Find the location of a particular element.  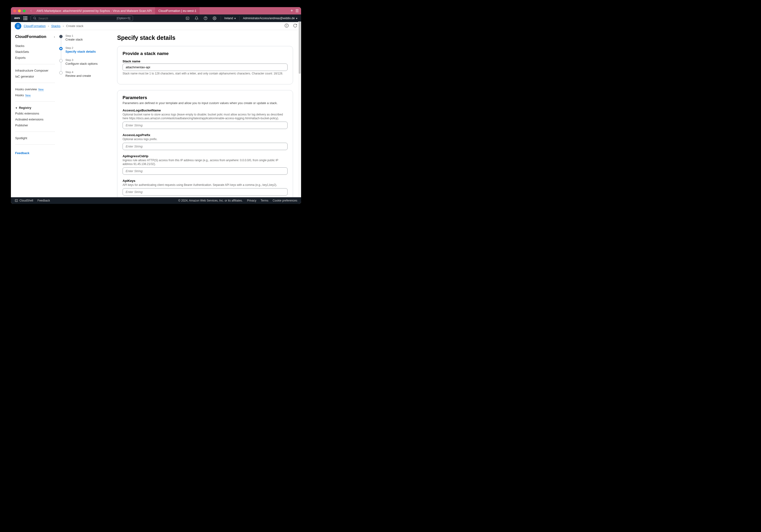

breadcrumb-current: Create stack is located at coordinates (75, 26).